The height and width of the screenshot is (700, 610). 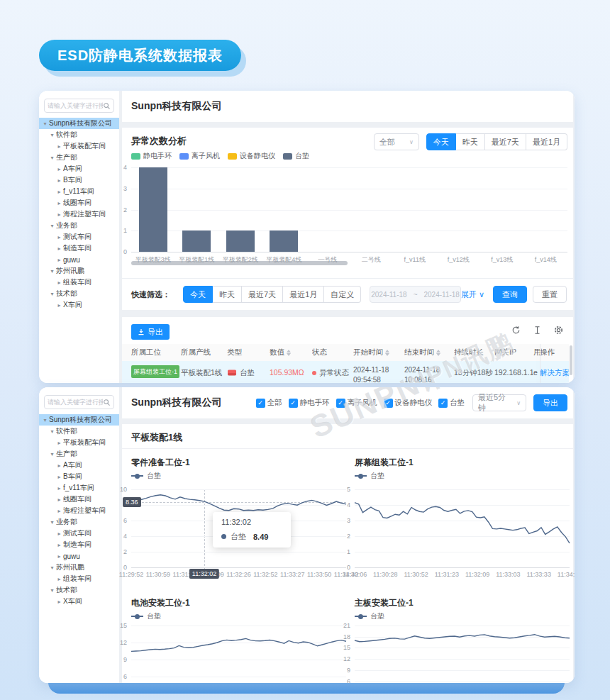 I want to click on checkbox-设备静电仪: ✓设备静电仪, so click(x=409, y=403).